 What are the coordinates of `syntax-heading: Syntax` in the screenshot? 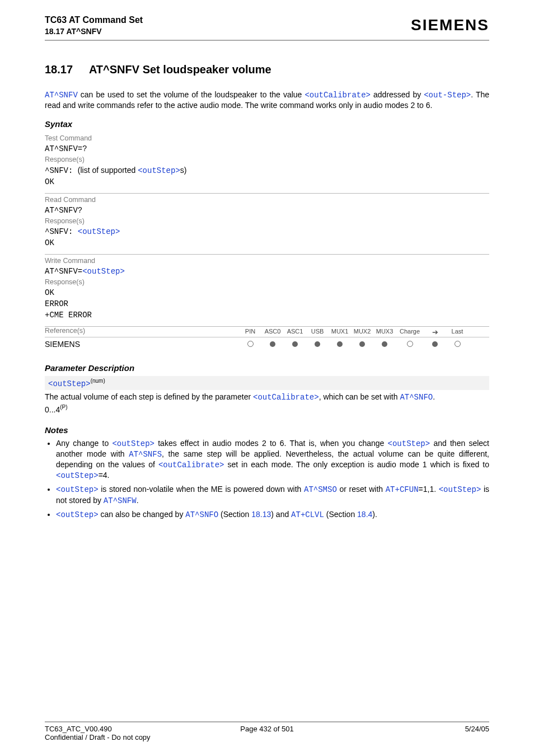 It's located at (267, 124).